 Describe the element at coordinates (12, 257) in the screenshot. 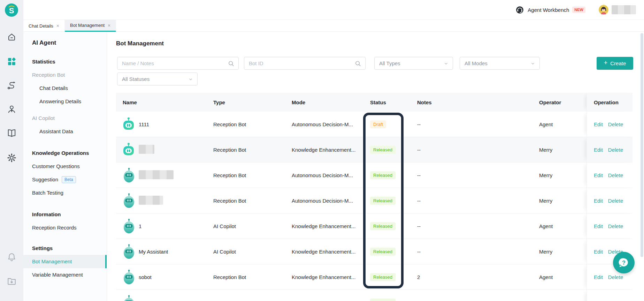

I see `bell-icon` at that location.